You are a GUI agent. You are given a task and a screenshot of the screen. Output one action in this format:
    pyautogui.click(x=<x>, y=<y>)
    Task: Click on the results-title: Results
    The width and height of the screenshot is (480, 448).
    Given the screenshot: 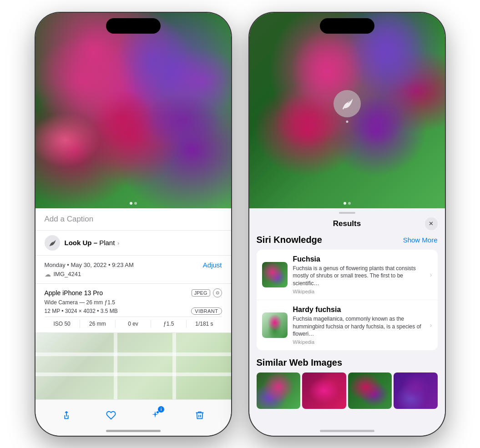 What is the action you would take?
    pyautogui.click(x=347, y=224)
    